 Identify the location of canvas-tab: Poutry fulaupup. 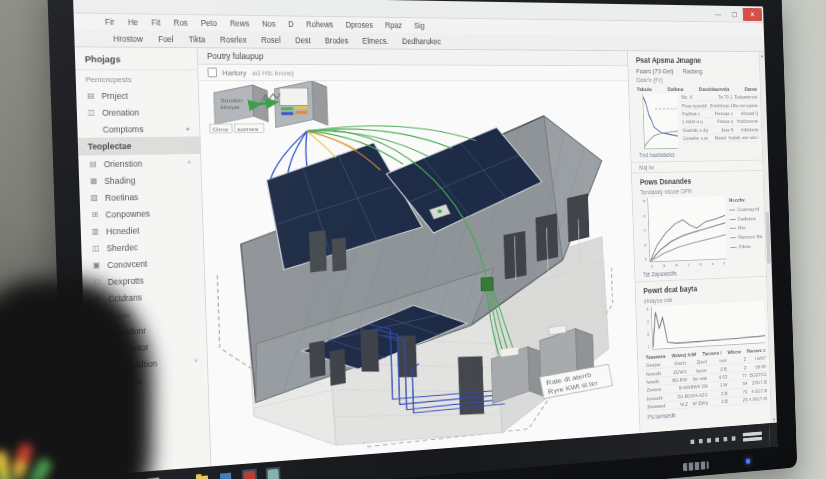
(413, 57).